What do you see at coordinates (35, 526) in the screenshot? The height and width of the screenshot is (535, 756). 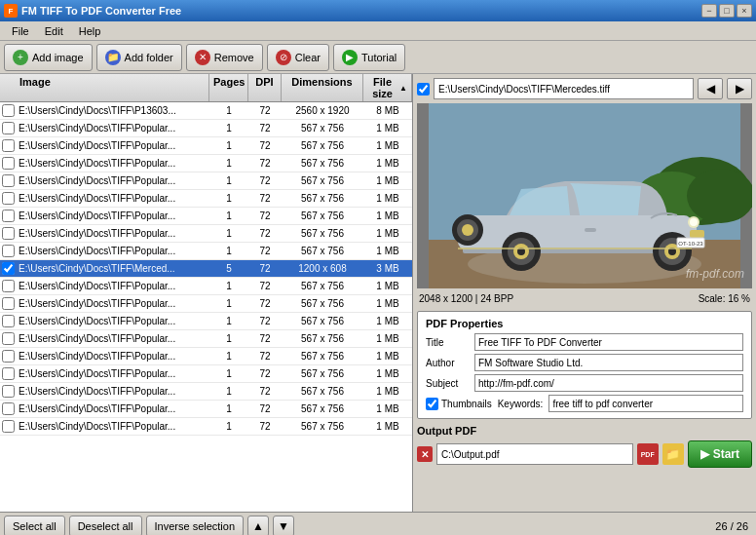 I see `select-all-button: Select all` at bounding box center [35, 526].